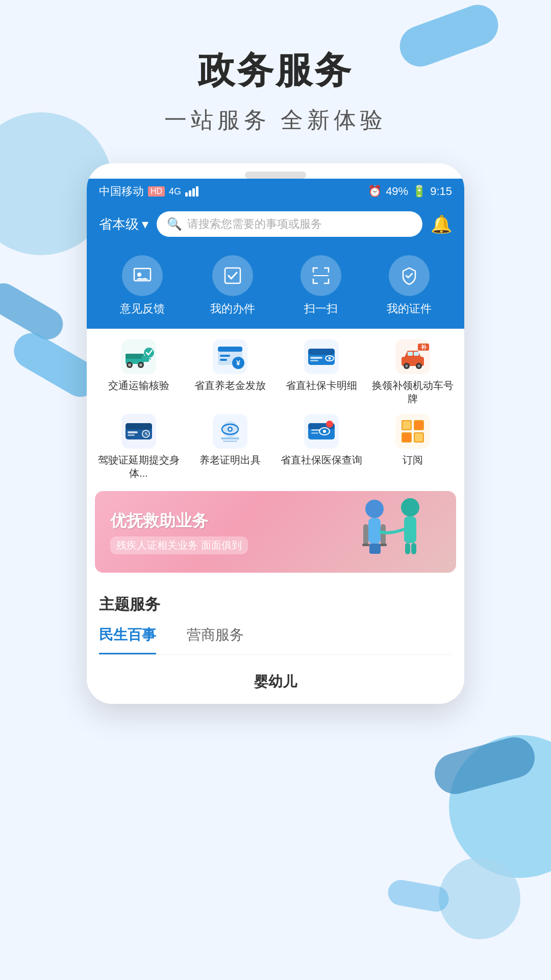 The width and height of the screenshot is (551, 980). What do you see at coordinates (321, 447) in the screenshot?
I see `service-medical: 省直社保医保查询` at bounding box center [321, 447].